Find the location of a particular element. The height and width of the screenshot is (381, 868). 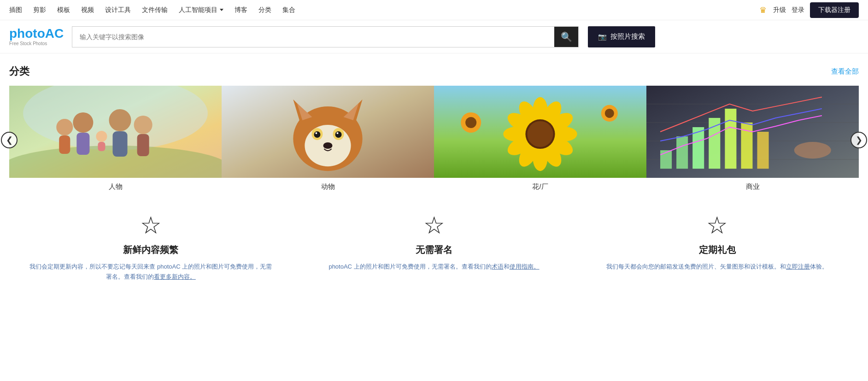

search-input is located at coordinates (313, 37).